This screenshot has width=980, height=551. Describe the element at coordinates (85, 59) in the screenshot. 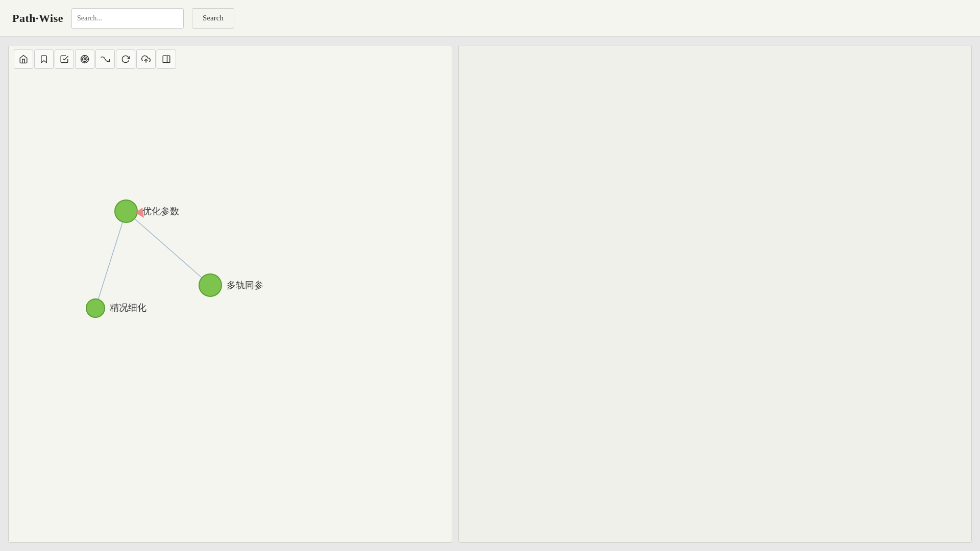

I see `target-button` at that location.